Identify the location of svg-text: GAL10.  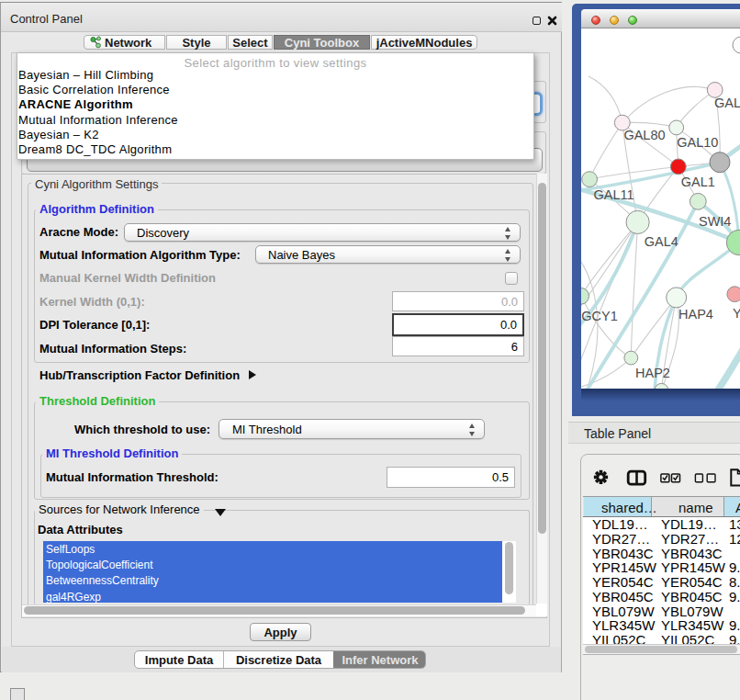
(698, 142).